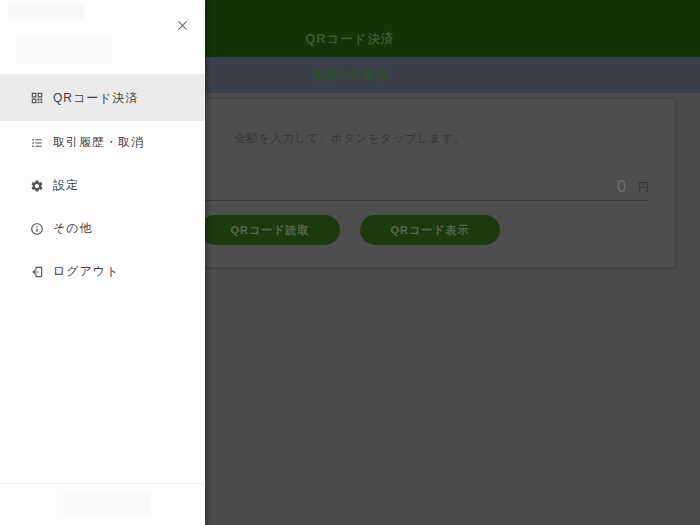 This screenshot has width=700, height=525. Describe the element at coordinates (64, 49) in the screenshot. I see `merchant-info-placeholder` at that location.